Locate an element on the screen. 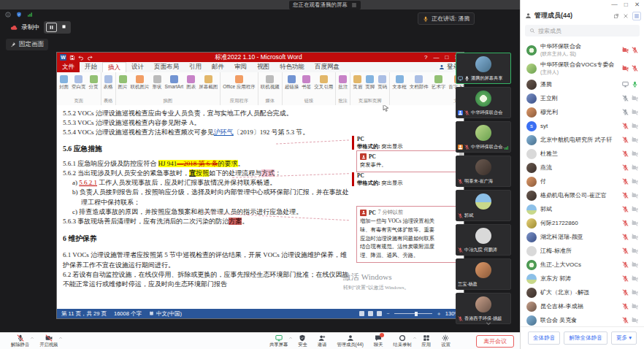  member-row: 联合会 吴克食 is located at coordinates (583, 320).